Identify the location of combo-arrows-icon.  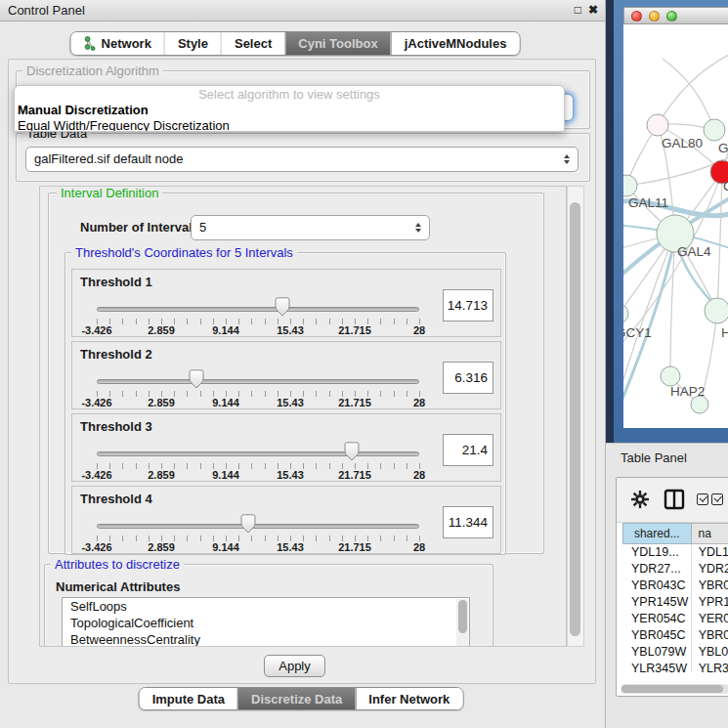
(567, 159).